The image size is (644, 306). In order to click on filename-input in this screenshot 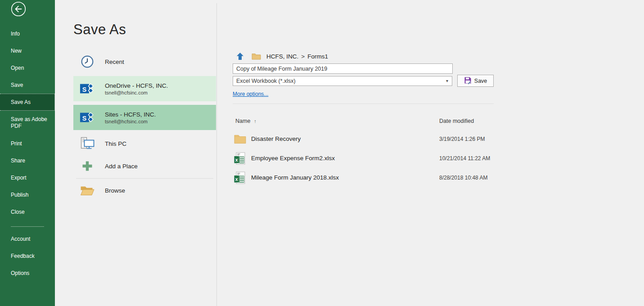, I will do `click(343, 68)`.